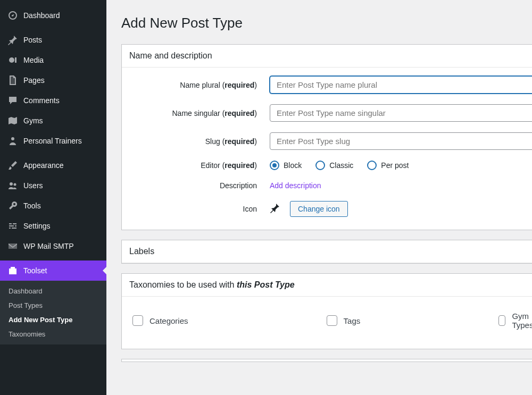 The image size is (532, 395). What do you see at coordinates (200, 113) in the screenshot?
I see `label-name-singular: Name singular (required)` at bounding box center [200, 113].